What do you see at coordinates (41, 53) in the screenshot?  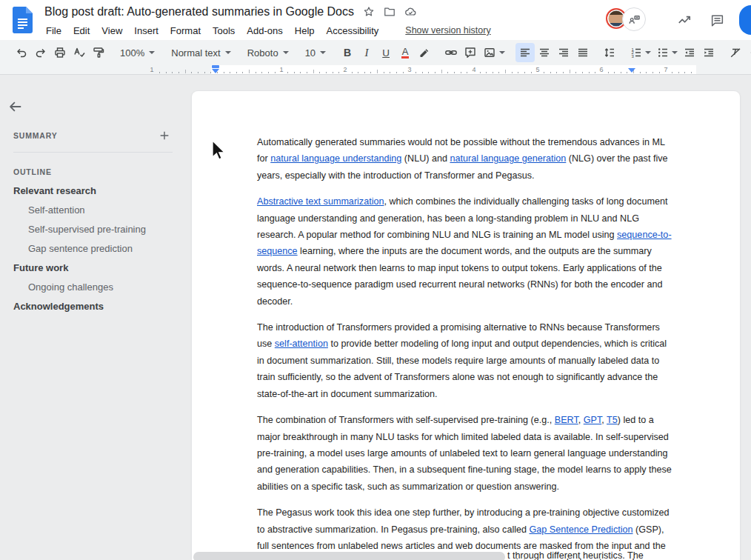 I see `redo-button` at bounding box center [41, 53].